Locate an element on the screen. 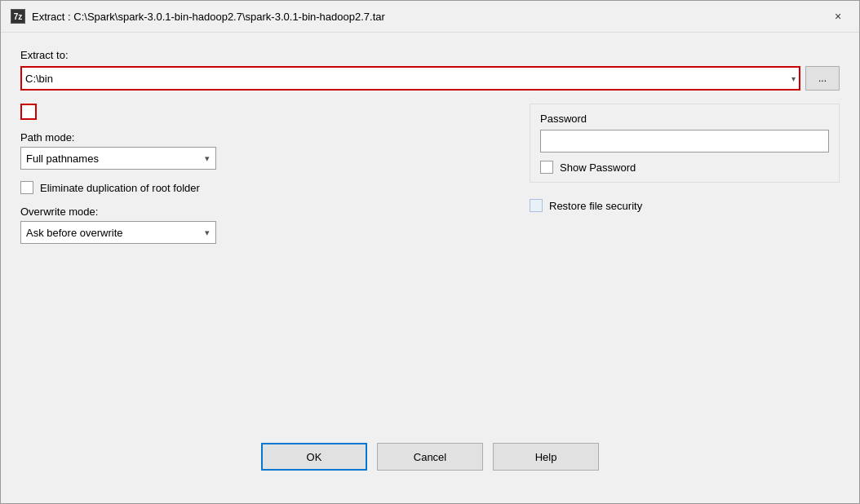 The image size is (860, 504). app-icon-label: 7z is located at coordinates (18, 16).